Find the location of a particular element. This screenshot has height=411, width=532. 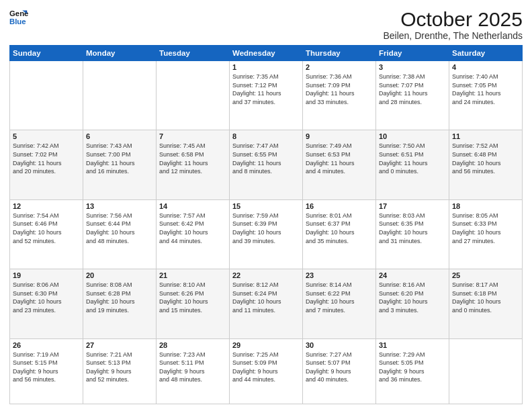

day-number: 27 is located at coordinates (120, 345).